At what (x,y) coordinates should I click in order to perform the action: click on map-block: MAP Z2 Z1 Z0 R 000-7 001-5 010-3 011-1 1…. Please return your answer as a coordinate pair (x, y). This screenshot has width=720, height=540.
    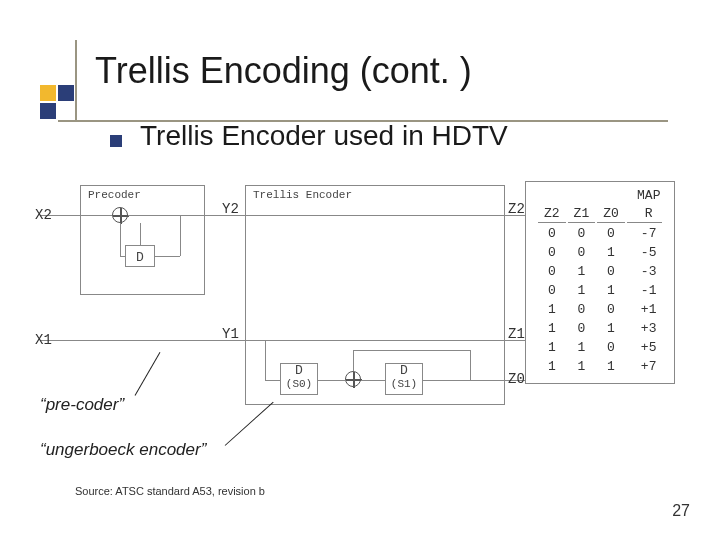
    Looking at the image, I should click on (600, 282).